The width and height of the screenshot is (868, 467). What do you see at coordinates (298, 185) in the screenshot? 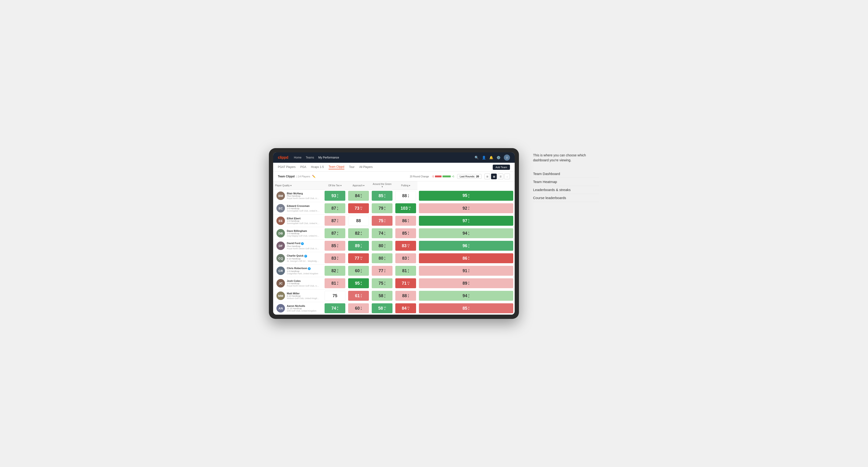
I see `col-player: Player Quality ▾` at bounding box center [298, 185].